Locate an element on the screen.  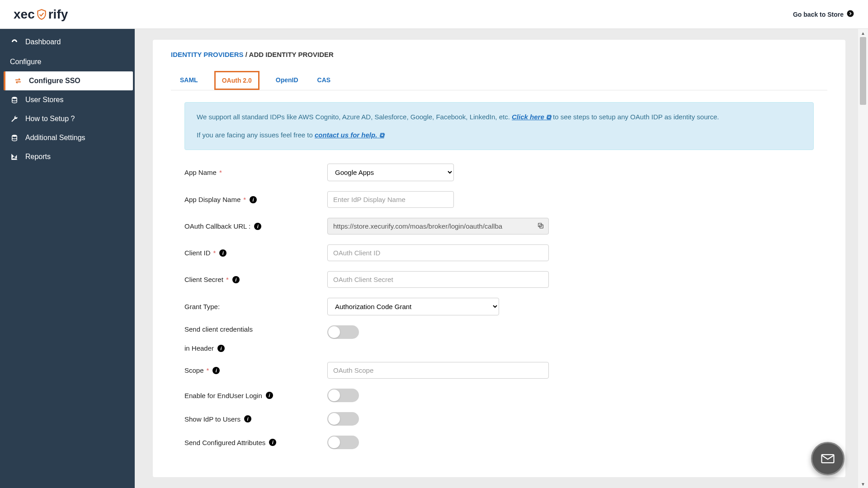
topbar: xec rify Go back to Store is located at coordinates (434, 14).